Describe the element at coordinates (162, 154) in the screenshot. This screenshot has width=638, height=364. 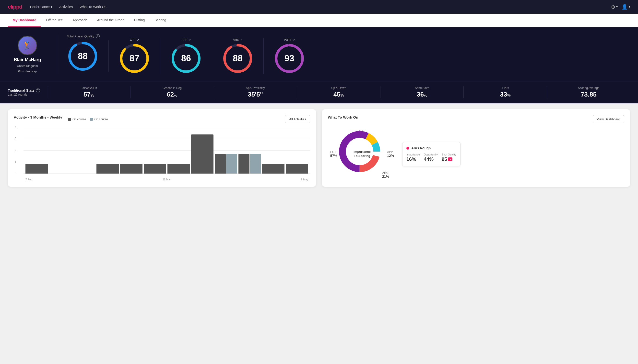
I see `activity-chart-area: 4 3 2 1 0 7 Feb 28 Mar 9 May` at that location.